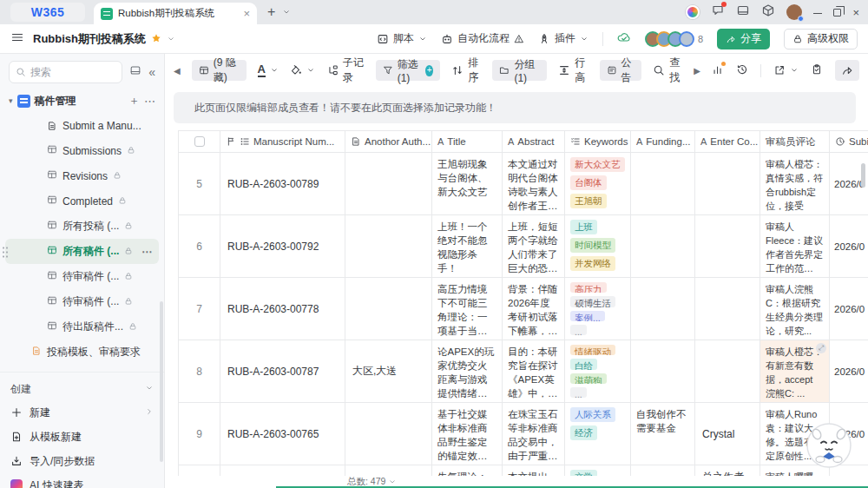  What do you see at coordinates (727, 471) in the screenshot?
I see `cell-enter_co: 总之作者信` at bounding box center [727, 471].